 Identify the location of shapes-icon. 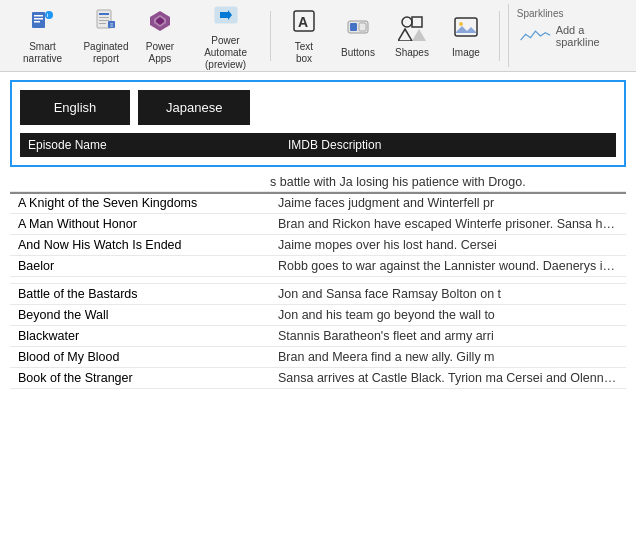
(412, 29).